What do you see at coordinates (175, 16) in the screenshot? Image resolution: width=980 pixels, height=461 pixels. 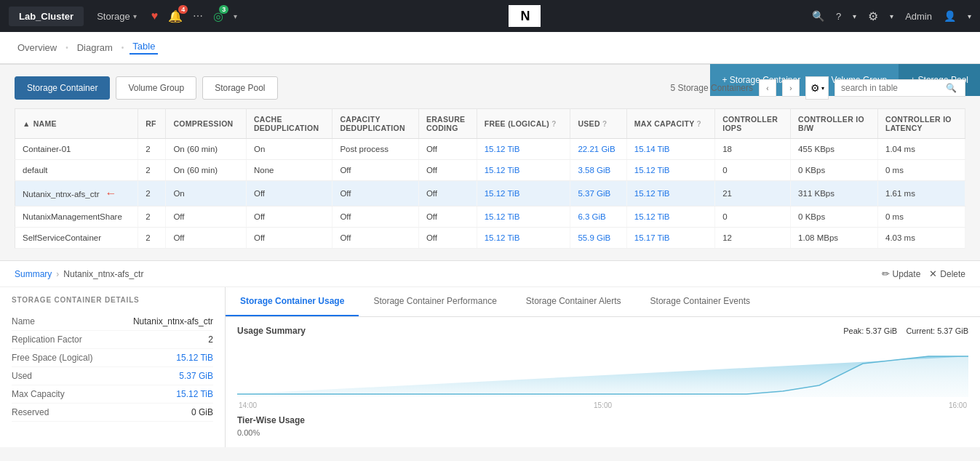 I see `alerts-bell-wrap: 🔔 4` at bounding box center [175, 16].